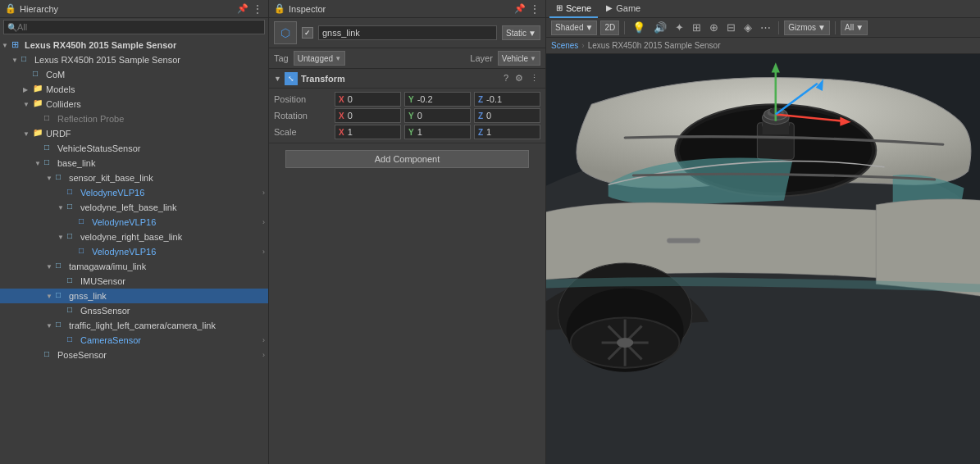  Describe the element at coordinates (407, 59) in the screenshot. I see `tag-layer-row: Tag Untagged ▼ Layer Vehicle ▼` at that location.